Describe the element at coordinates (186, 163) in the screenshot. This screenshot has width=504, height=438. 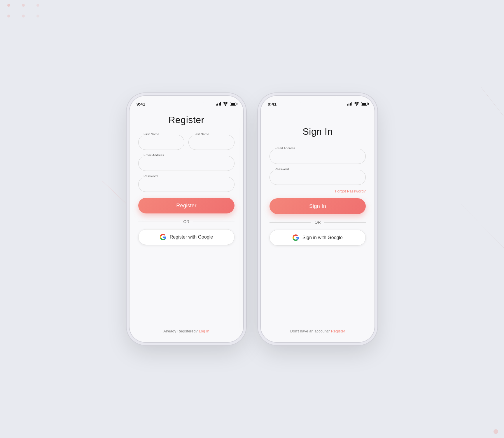
I see `register-email-input` at that location.